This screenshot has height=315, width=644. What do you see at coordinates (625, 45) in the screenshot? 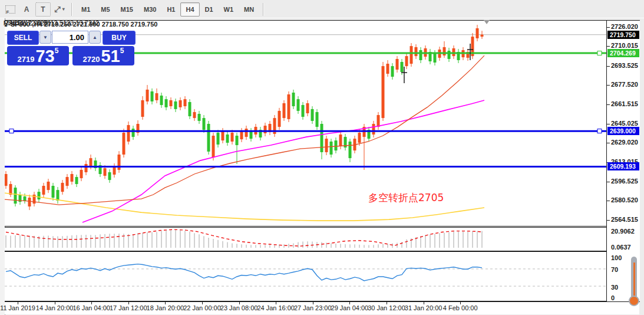
I see `price-axis-label: 2710.015` at bounding box center [625, 45].